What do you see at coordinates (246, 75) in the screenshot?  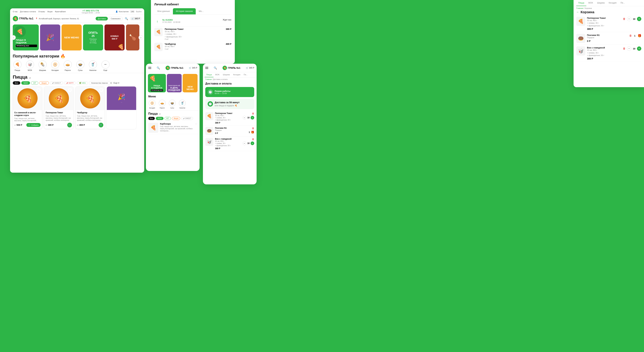 I see `mp2-tab-more: Пи...` at bounding box center [246, 75].